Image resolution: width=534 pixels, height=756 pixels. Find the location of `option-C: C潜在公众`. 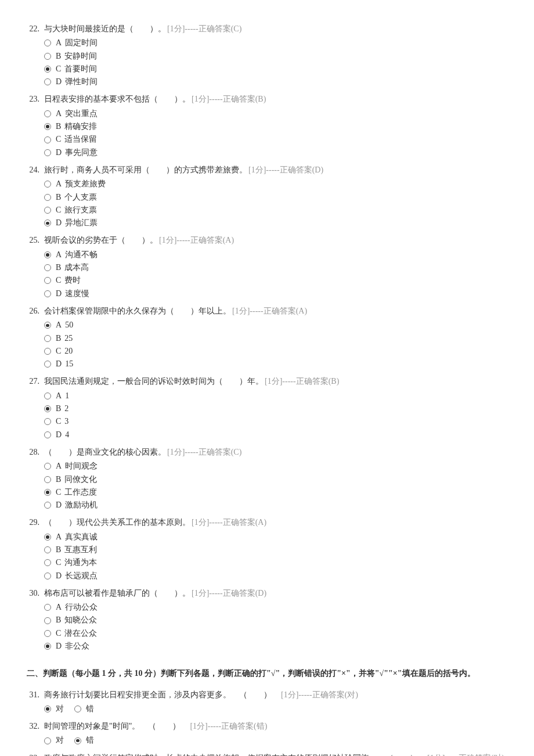

option-C: C潜在公众 is located at coordinates (276, 633).